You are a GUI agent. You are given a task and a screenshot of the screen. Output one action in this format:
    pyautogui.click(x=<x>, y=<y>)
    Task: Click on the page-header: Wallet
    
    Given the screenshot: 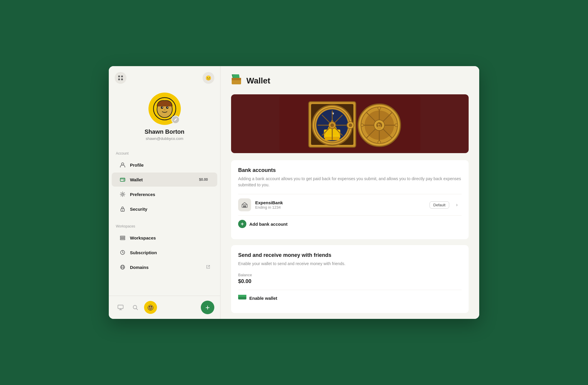 What is the action you would take?
    pyautogui.click(x=350, y=81)
    